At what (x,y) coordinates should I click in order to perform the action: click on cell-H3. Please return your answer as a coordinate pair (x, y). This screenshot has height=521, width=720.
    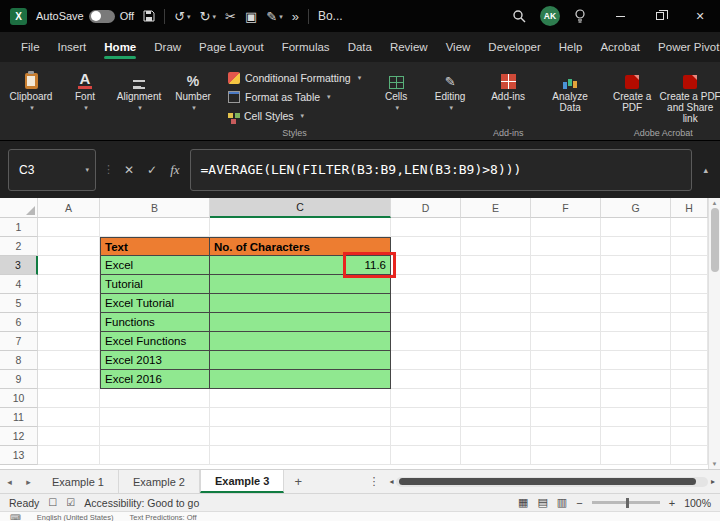
    Looking at the image, I should click on (690, 266).